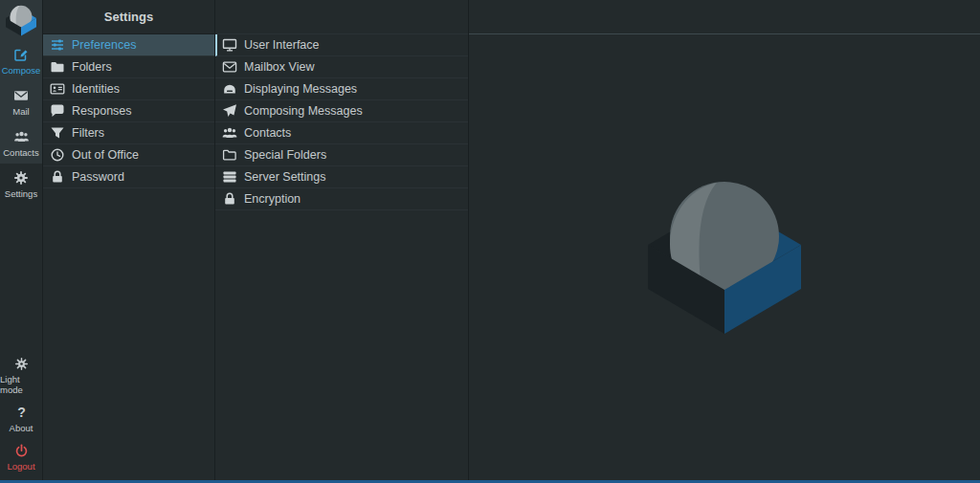 The height and width of the screenshot is (483, 980). I want to click on logout-label: Logout, so click(21, 467).